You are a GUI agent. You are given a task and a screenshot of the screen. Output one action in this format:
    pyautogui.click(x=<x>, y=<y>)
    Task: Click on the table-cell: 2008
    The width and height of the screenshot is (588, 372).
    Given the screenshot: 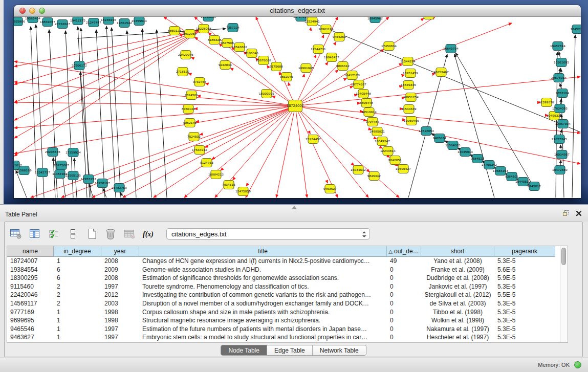 What is the action you would take?
    pyautogui.click(x=120, y=278)
    